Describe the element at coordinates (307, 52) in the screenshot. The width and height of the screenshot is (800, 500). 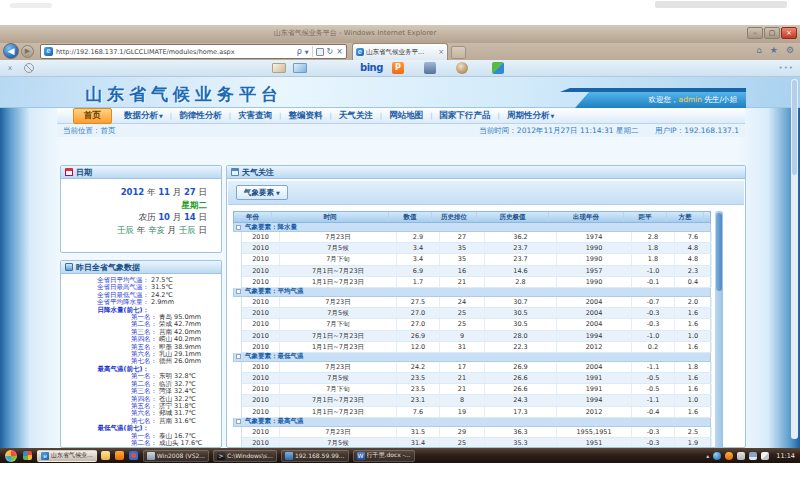
I see `search-dropdown-icon: ▼` at that location.